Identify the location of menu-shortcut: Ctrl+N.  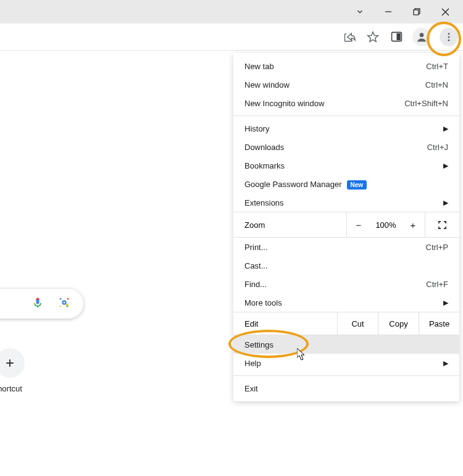
(437, 85).